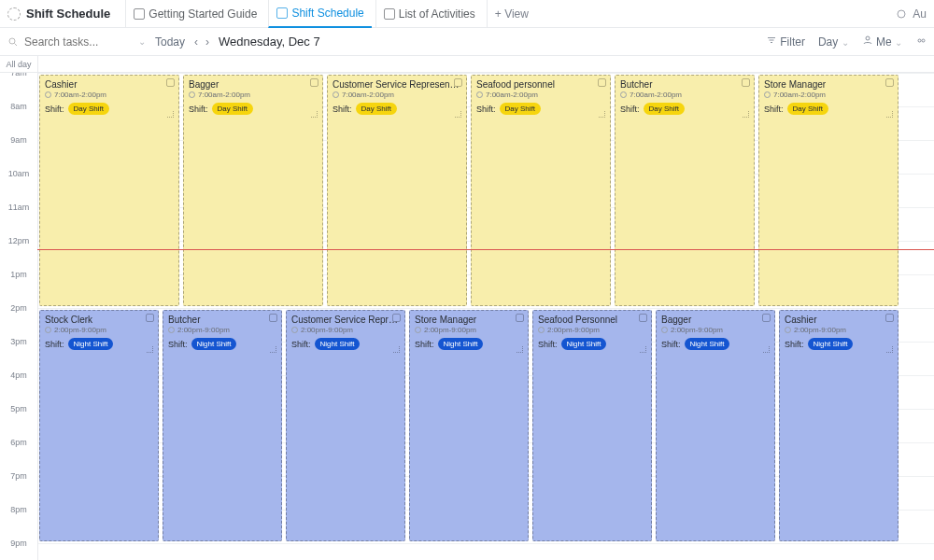  What do you see at coordinates (142, 41) in the screenshot?
I see `search-chevron-down-icon: ⌄` at bounding box center [142, 41].